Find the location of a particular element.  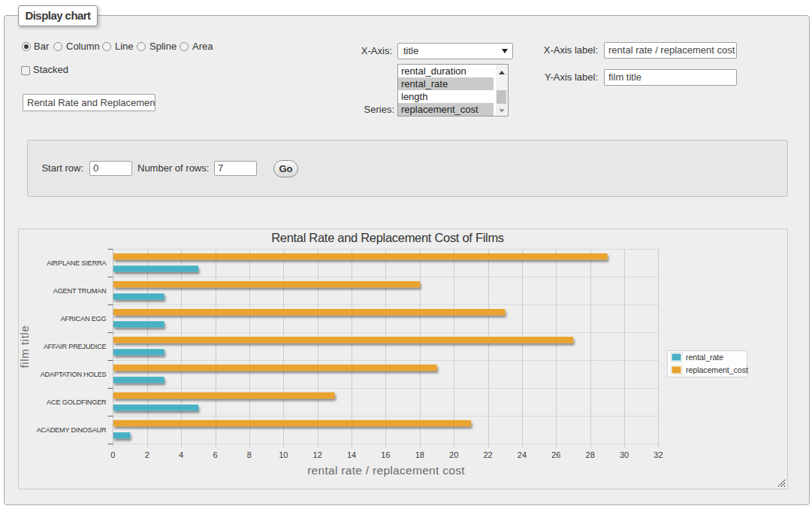

svg-text: 22 is located at coordinates (488, 455).